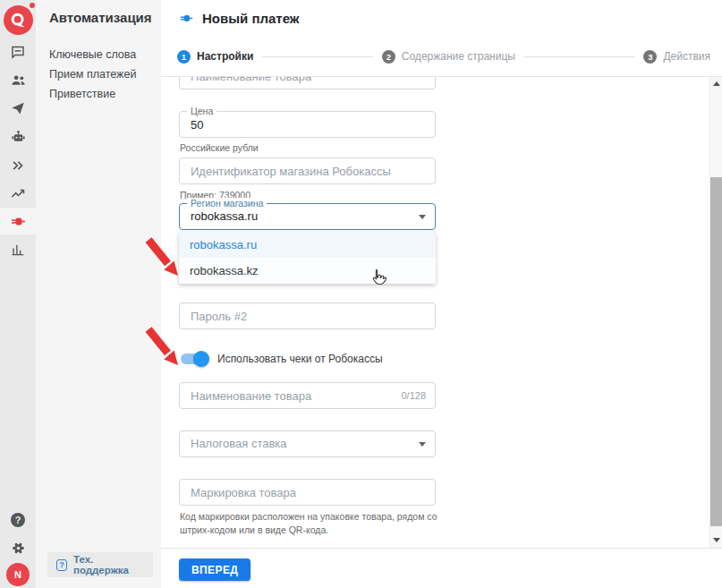 The image size is (722, 588). Describe the element at coordinates (100, 565) in the screenshot. I see `tech-support-button: ? Тех. поддержка` at that location.